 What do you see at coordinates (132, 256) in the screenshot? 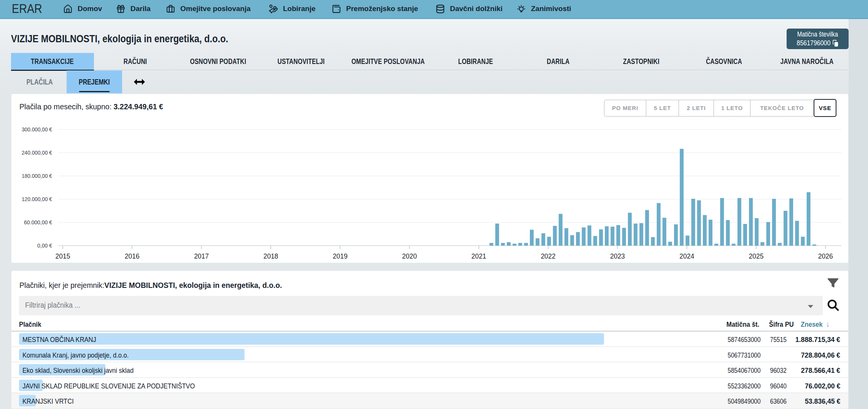
I see `svg-text: 2016` at bounding box center [132, 256].